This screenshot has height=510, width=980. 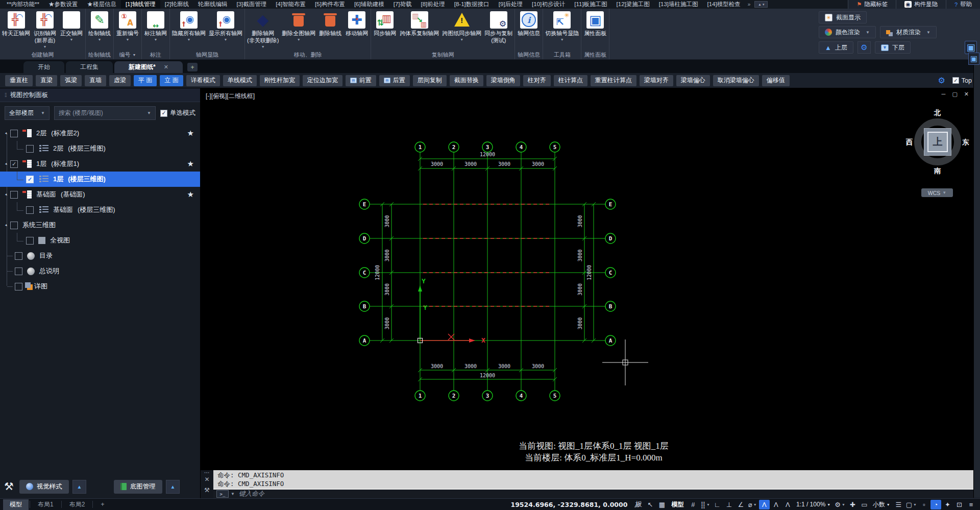 I want to click on ribbon-button-5-2: 删除轴线, so click(x=330, y=23).